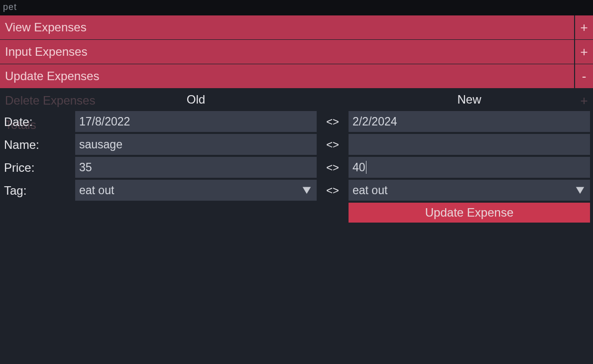 Image resolution: width=593 pixels, height=364 pixels. What do you see at coordinates (39, 122) in the screenshot?
I see `label-date: Date:` at bounding box center [39, 122].